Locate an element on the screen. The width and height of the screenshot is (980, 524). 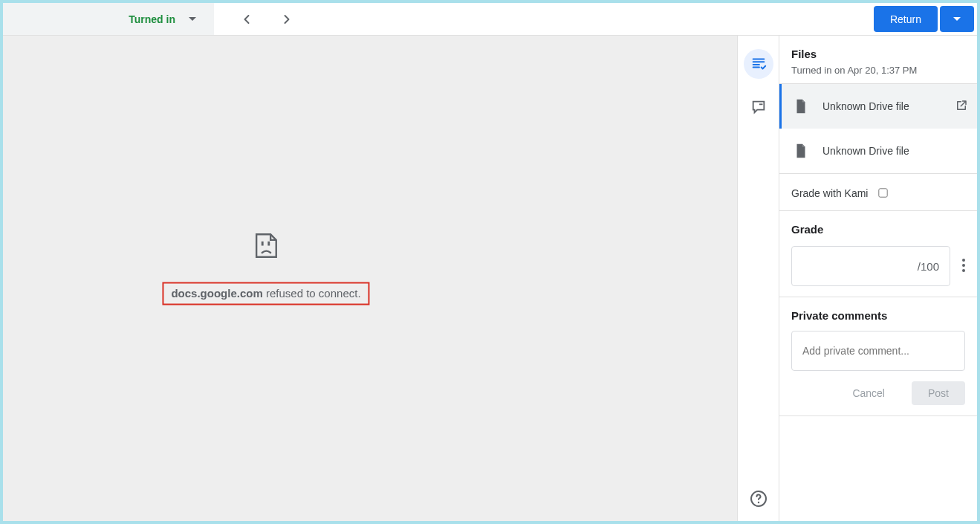
student-nav is located at coordinates (254, 19).